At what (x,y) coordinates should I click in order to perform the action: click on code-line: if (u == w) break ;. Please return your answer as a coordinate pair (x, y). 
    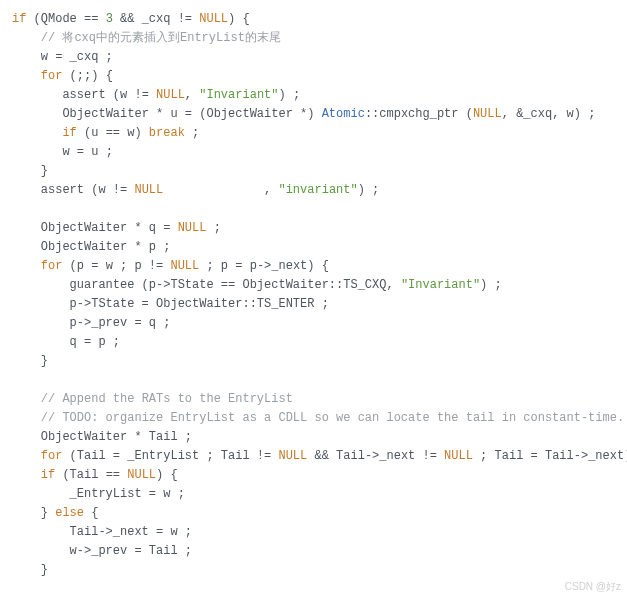
    Looking at the image, I should click on (106, 133).